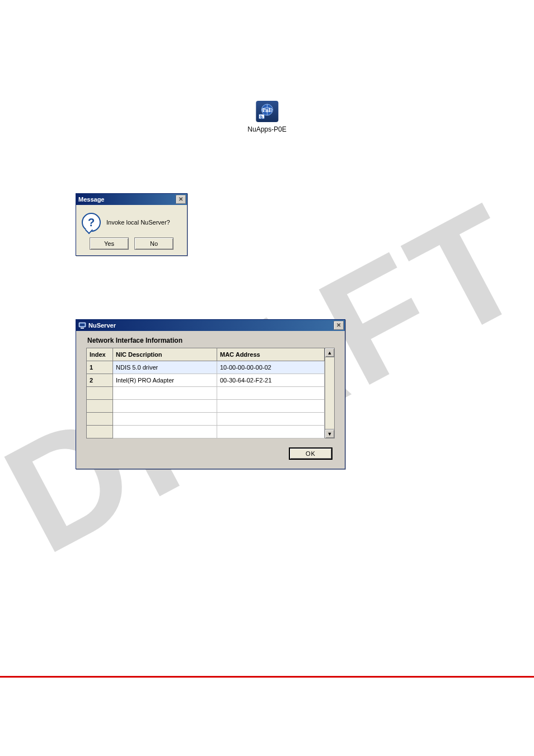 This screenshot has width=534, height=756. I want to click on cell-index: 1, so click(100, 367).